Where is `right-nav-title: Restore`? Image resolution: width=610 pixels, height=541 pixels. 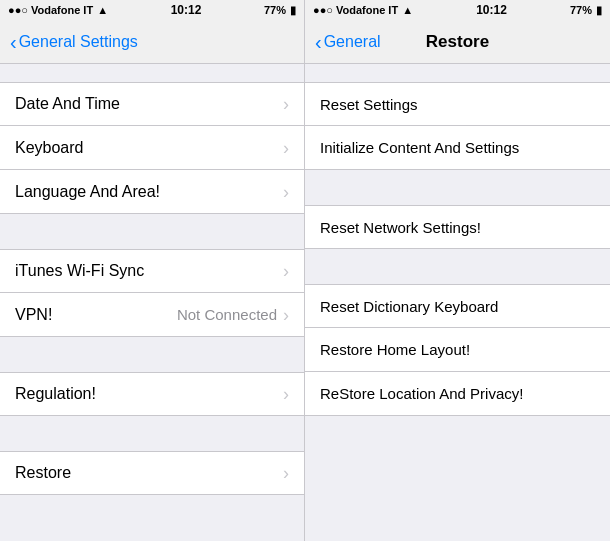
right-nav-title: Restore is located at coordinates (458, 42).